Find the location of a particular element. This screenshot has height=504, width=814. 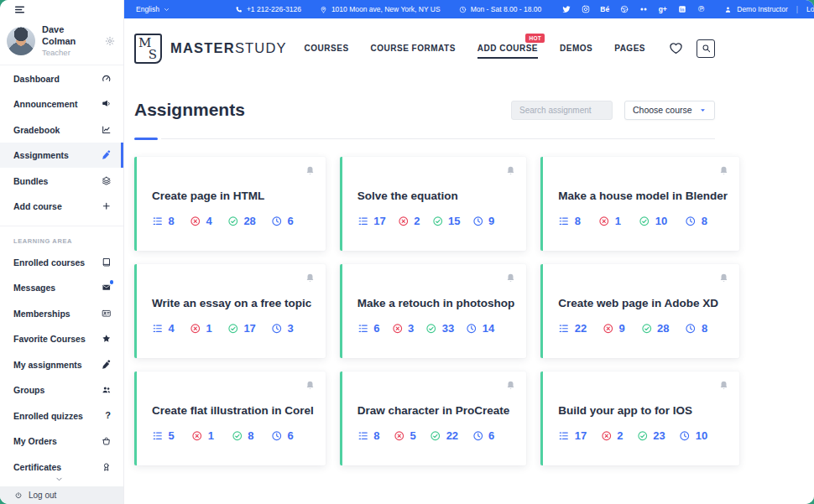

stat-cross-circle: 5 is located at coordinates (404, 436).